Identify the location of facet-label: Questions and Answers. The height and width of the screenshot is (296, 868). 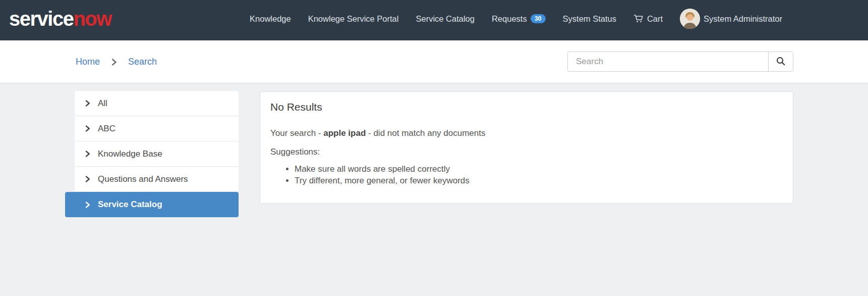
(143, 179).